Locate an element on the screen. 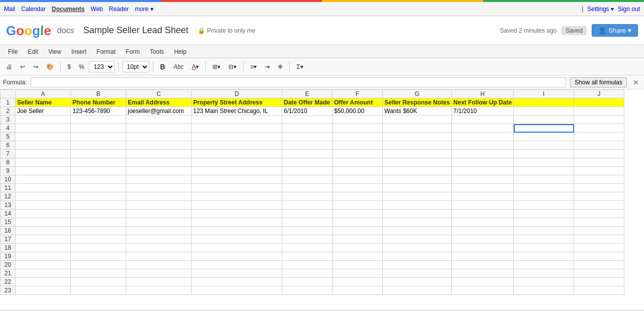  formula-input is located at coordinates (298, 82).